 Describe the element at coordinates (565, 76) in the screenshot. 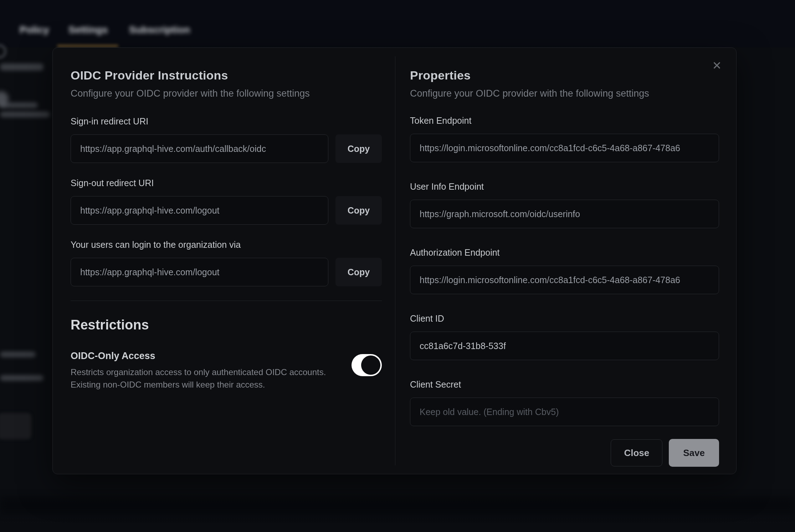

I see `properties-title: Properties` at that location.